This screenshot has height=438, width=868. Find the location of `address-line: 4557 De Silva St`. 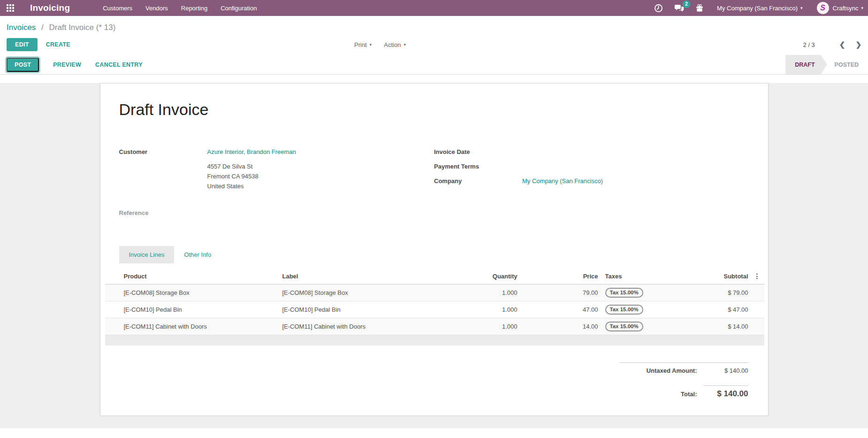

address-line: 4557 De Silva St is located at coordinates (321, 166).